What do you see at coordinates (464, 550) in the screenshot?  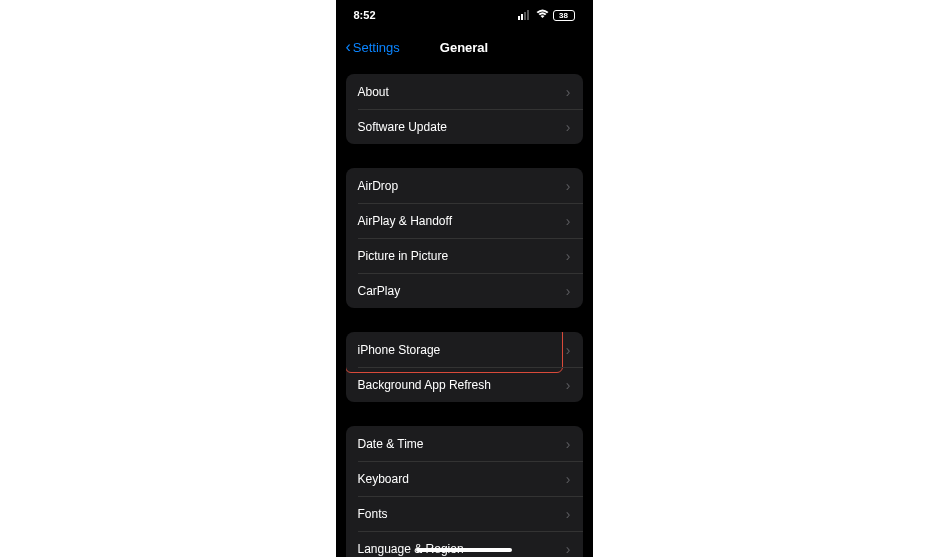 I see `home-indicator` at bounding box center [464, 550].